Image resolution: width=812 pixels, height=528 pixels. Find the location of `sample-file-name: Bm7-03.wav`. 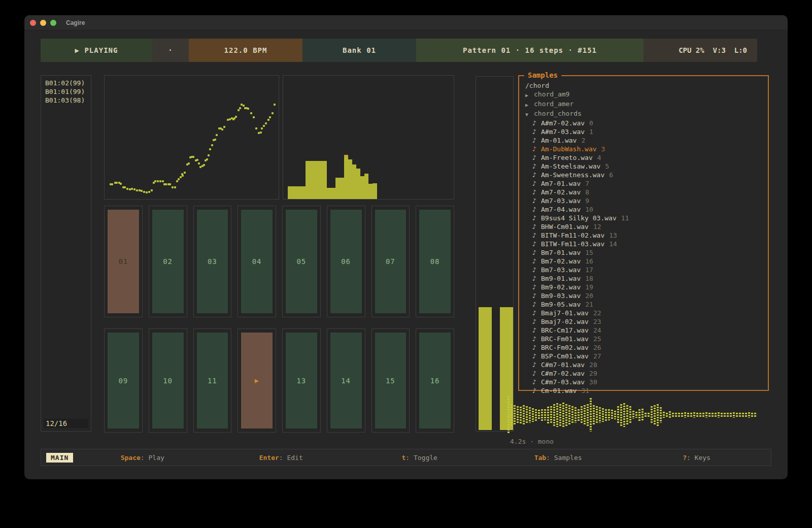

sample-file-name: Bm7-03.wav is located at coordinates (561, 270).